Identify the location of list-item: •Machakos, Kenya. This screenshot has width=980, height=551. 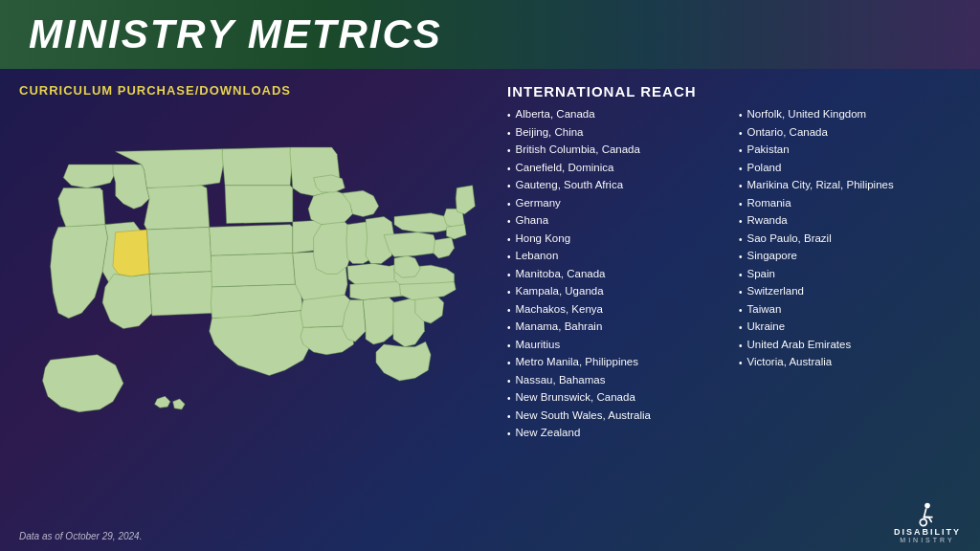
(618, 310).